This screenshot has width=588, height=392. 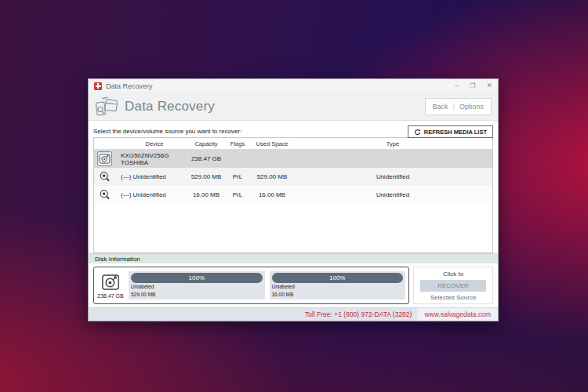 I want to click on back-button: Back, so click(x=441, y=107).